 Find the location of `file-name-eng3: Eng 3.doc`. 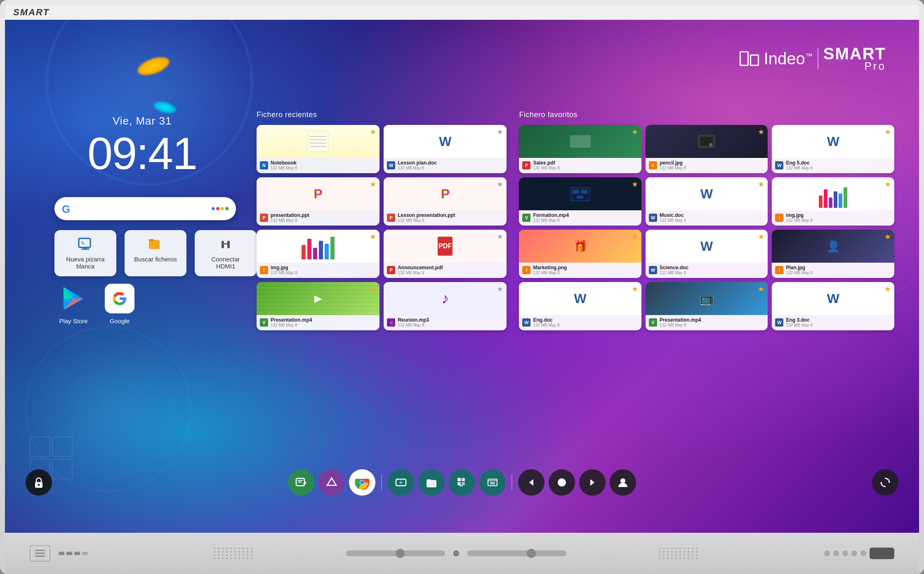

file-name-eng3: Eng 3.doc is located at coordinates (838, 320).